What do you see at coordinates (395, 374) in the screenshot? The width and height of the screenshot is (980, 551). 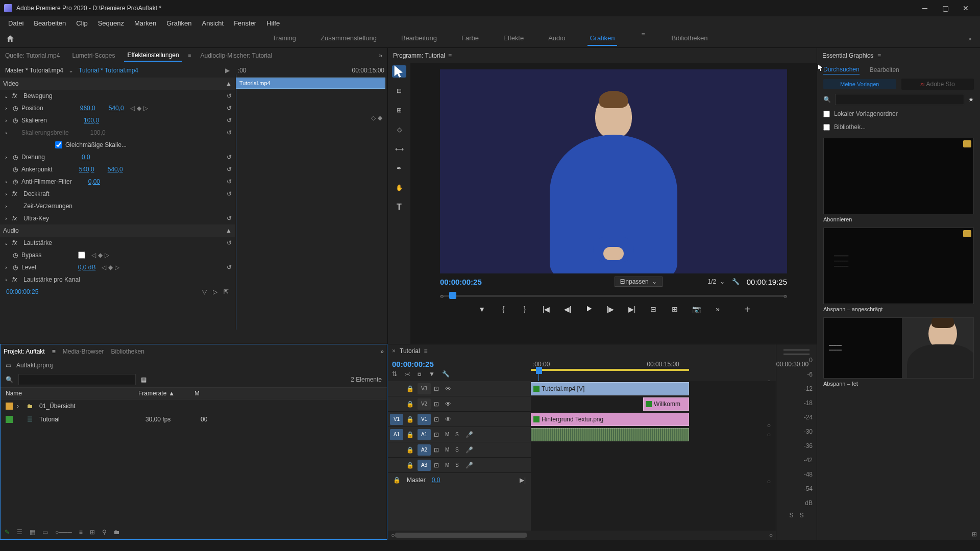 I see `insert-overwrite-icon: ⇅` at bounding box center [395, 374].